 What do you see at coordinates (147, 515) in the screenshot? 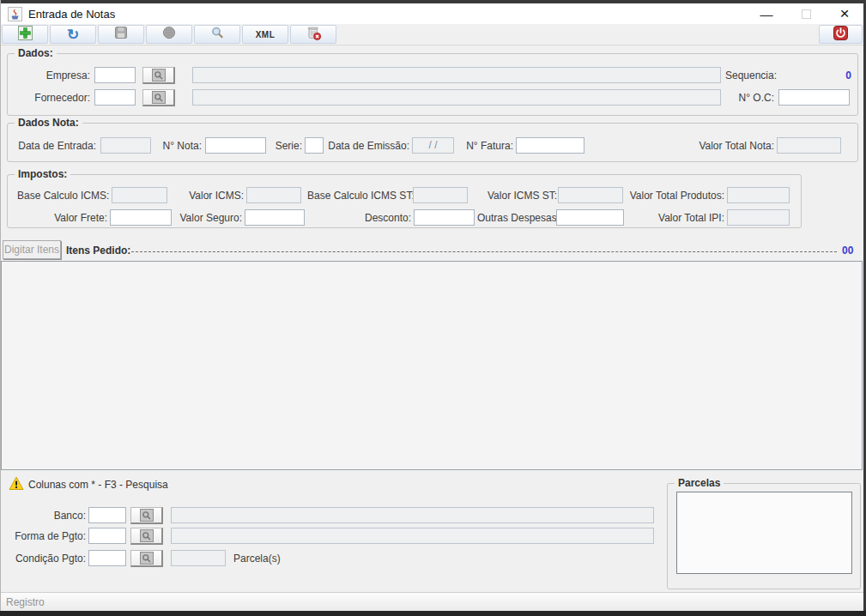
I see `banco-search-icon` at bounding box center [147, 515].